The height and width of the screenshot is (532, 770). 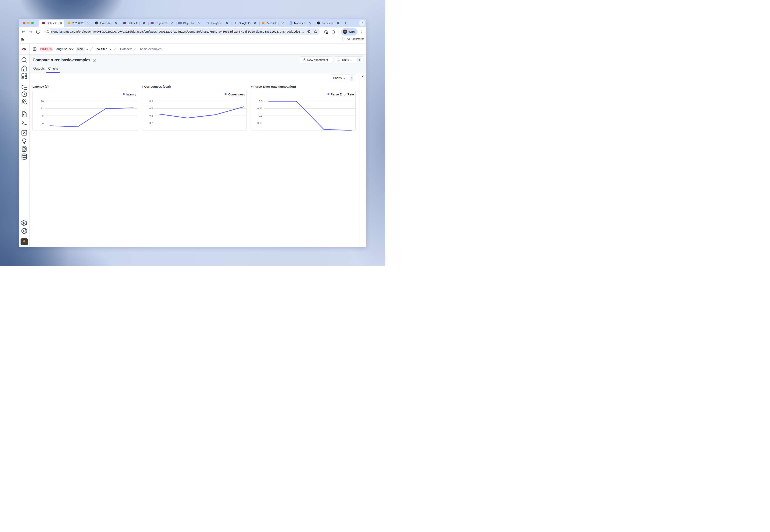 I want to click on svg-text: 4, so click(x=43, y=123).